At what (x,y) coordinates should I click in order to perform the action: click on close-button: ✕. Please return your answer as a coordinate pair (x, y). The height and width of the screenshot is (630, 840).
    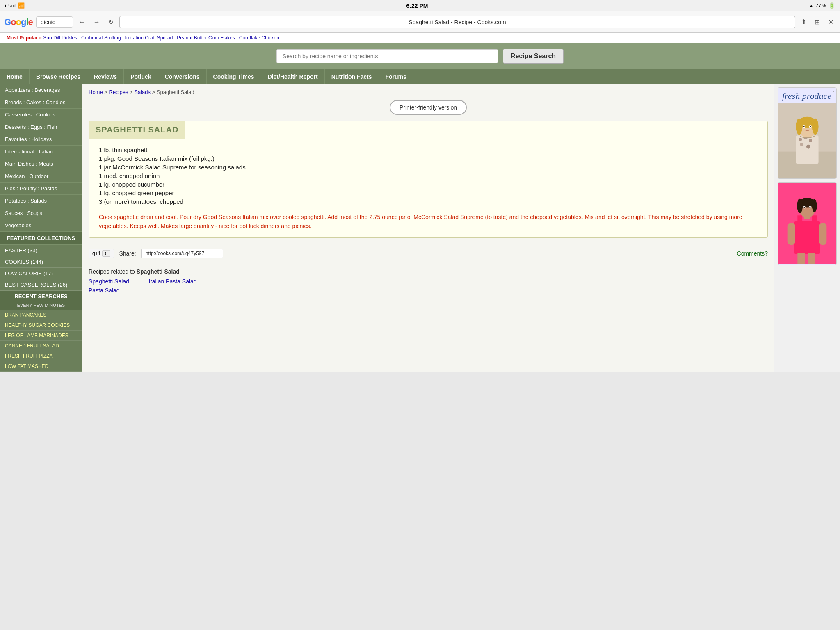
    Looking at the image, I should click on (831, 22).